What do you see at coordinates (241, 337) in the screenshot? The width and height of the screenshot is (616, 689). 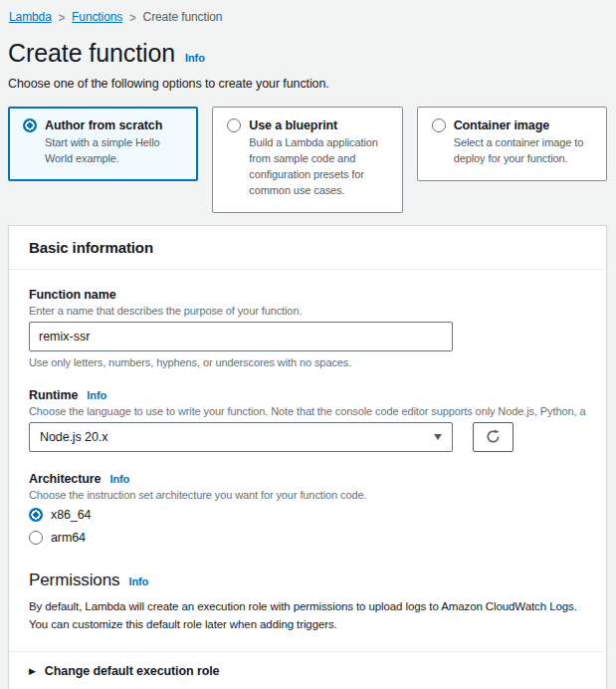 I see `function-name-input` at bounding box center [241, 337].